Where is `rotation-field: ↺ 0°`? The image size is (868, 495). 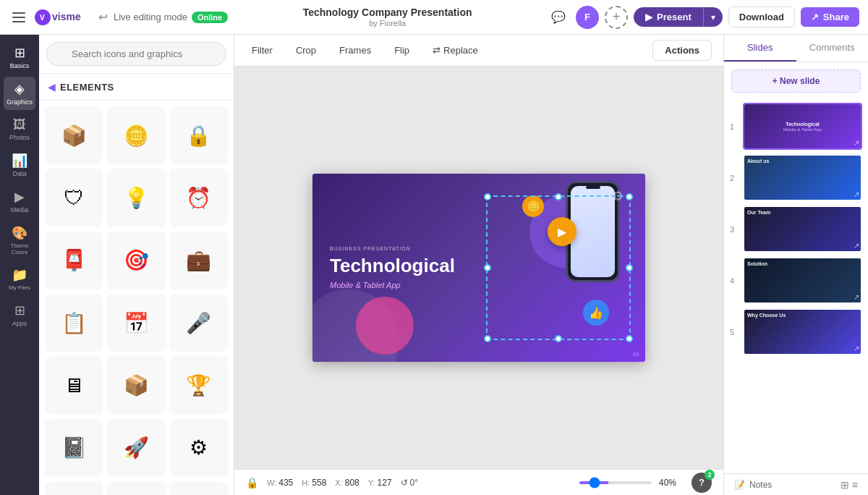
rotation-field: ↺ 0° is located at coordinates (409, 483).